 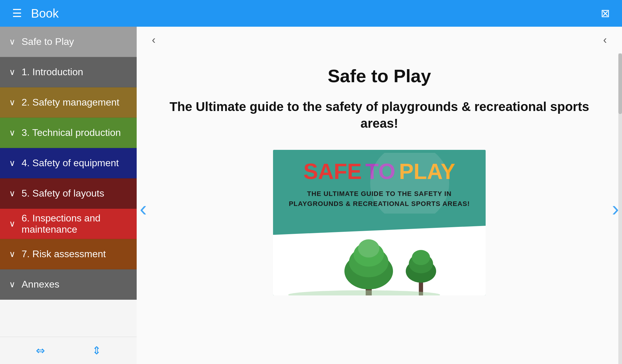 I want to click on sidebar-item-inspections: ∨ 6. Inspections and maintenance, so click(x=68, y=224).